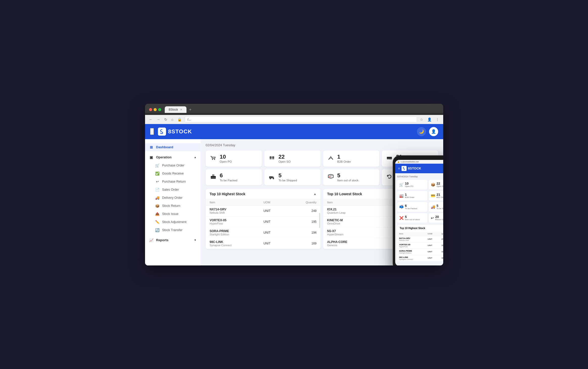 The width and height of the screenshot is (588, 369). I want to click on item-name: Genesis, so click(361, 245).